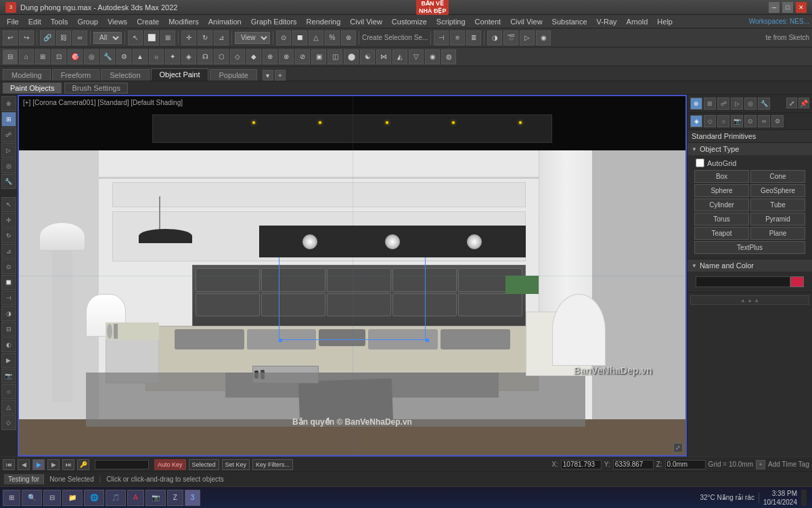 This screenshot has width=812, height=508. I want to click on tb2-btn10: ☼, so click(156, 57).